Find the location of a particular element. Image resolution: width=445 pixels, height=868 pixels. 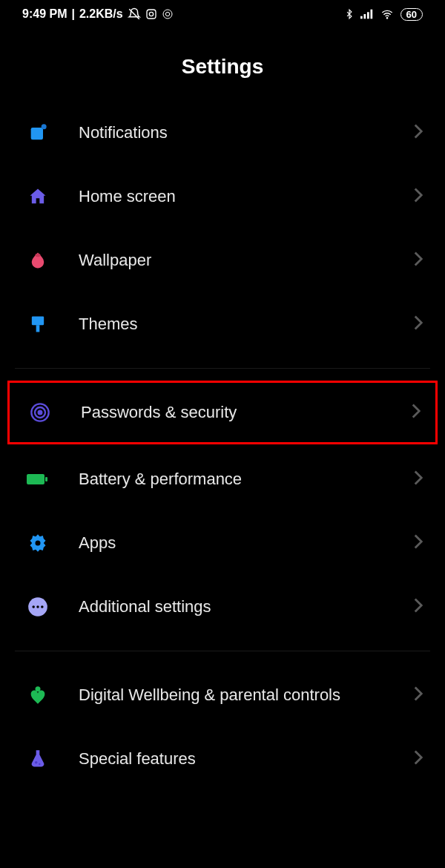

page-title: Settings is located at coordinates (222, 65).